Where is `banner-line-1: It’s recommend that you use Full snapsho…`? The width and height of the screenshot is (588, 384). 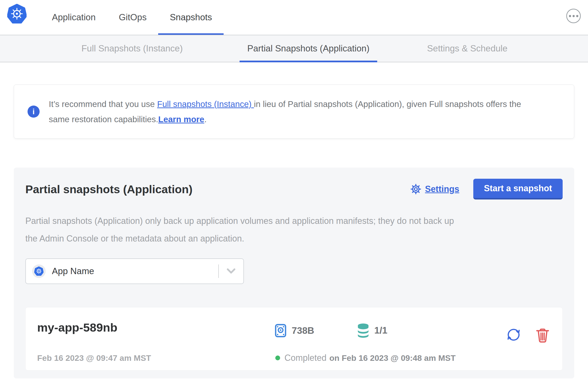 banner-line-1: It’s recommend that you use Full snapsho… is located at coordinates (285, 104).